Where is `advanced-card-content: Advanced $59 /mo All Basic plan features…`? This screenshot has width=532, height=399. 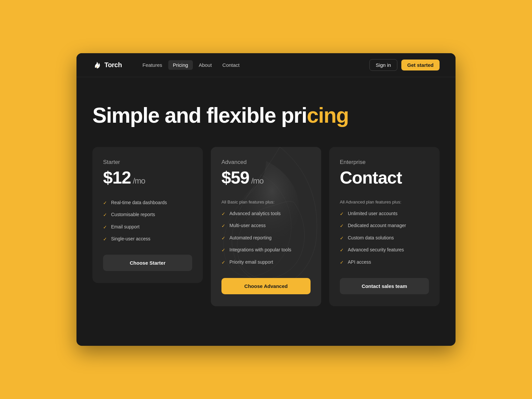 advanced-card-content: Advanced $59 /mo All Basic plan features… is located at coordinates (266, 226).